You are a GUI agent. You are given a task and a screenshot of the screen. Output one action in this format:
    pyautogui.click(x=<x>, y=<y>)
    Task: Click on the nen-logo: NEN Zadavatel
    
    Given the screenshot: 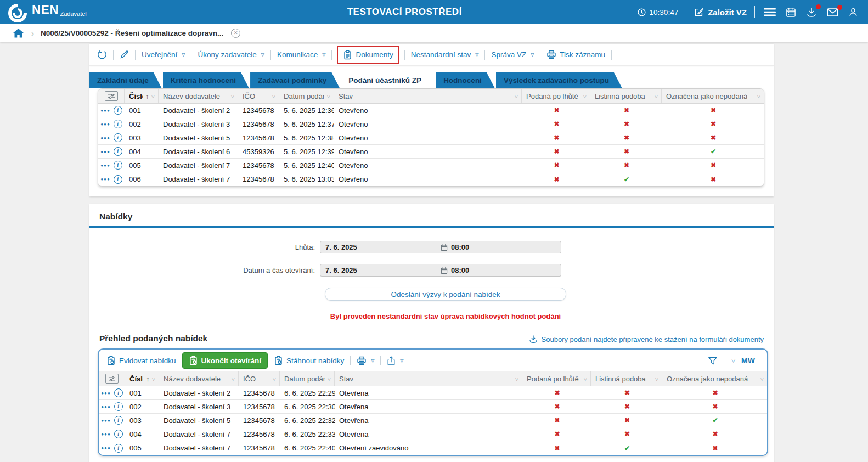 What is the action you would take?
    pyautogui.click(x=90, y=12)
    